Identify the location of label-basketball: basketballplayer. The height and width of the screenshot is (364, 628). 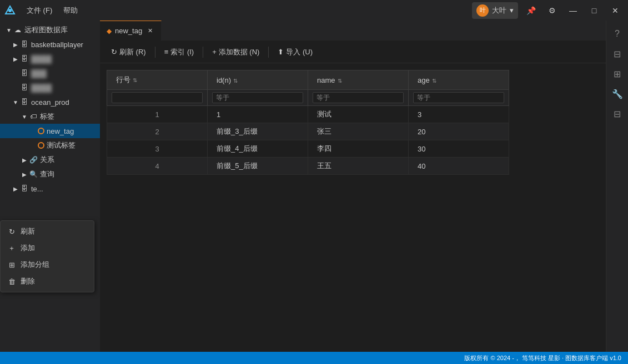
(63, 44).